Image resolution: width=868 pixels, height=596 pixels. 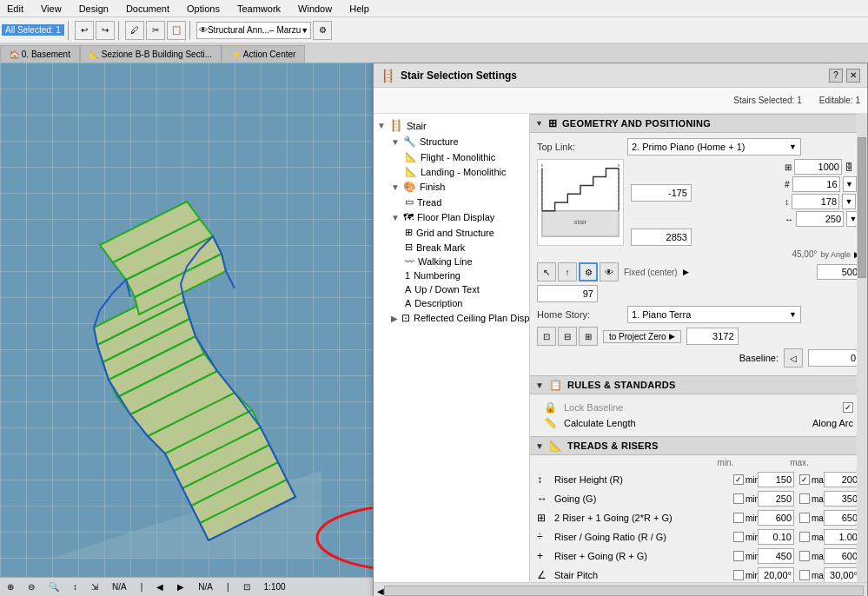 I want to click on status-nav-2: ⊖, so click(x=31, y=587).